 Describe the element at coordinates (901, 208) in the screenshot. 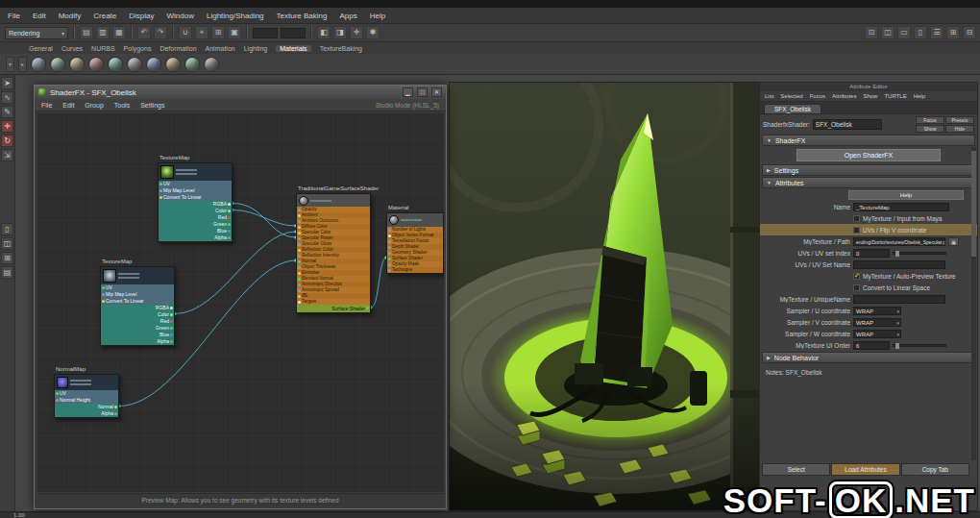

I see `name-field: _TextureMap` at that location.